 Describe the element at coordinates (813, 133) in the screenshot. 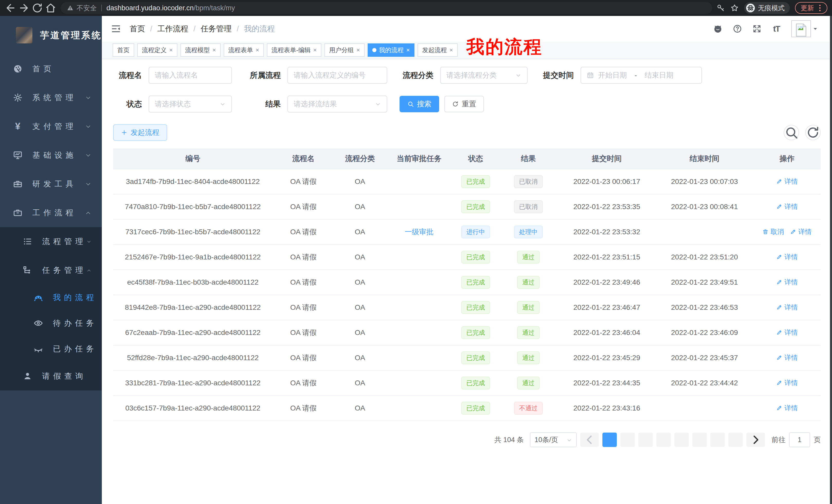

I see `refresh-table-button` at that location.